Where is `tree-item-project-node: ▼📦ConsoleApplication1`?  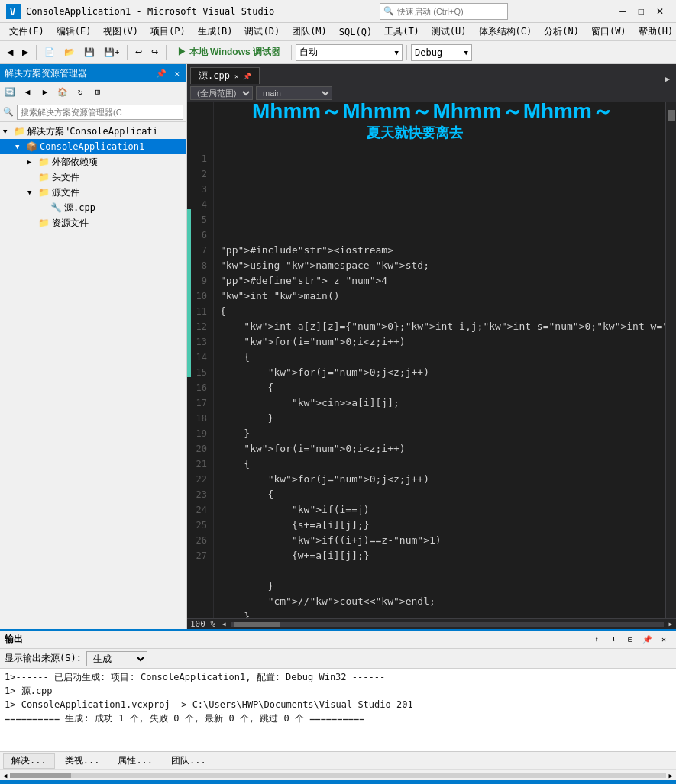
tree-item-project-node: ▼📦ConsoleApplication1 is located at coordinates (93, 147).